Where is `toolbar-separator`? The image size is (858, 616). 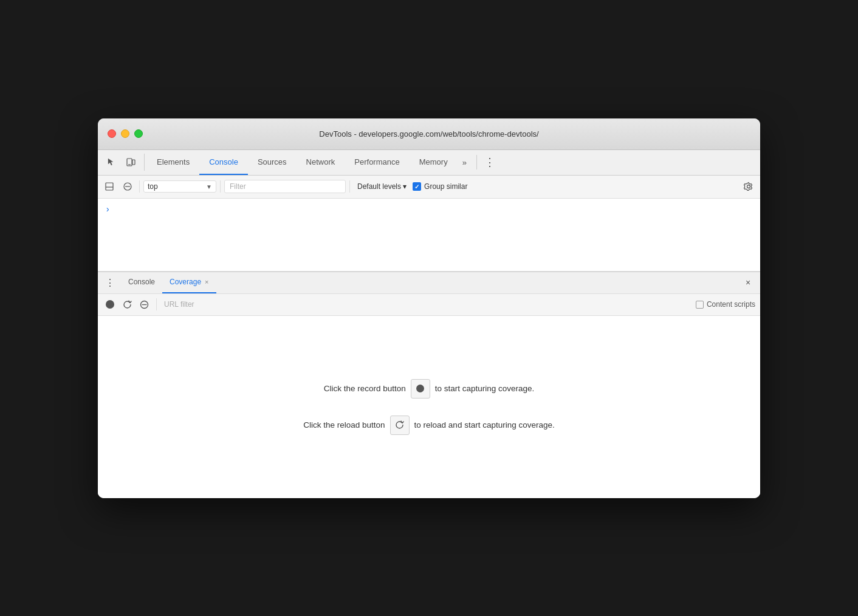 toolbar-separator is located at coordinates (140, 187).